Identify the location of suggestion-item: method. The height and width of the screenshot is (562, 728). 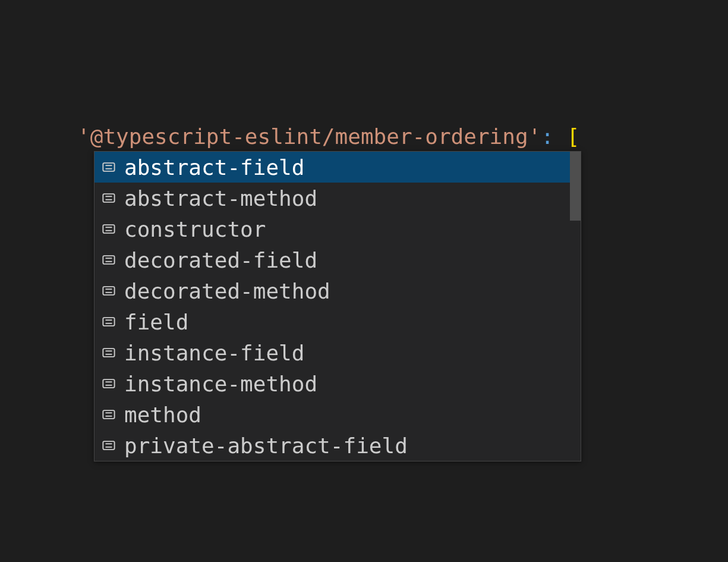
(338, 415).